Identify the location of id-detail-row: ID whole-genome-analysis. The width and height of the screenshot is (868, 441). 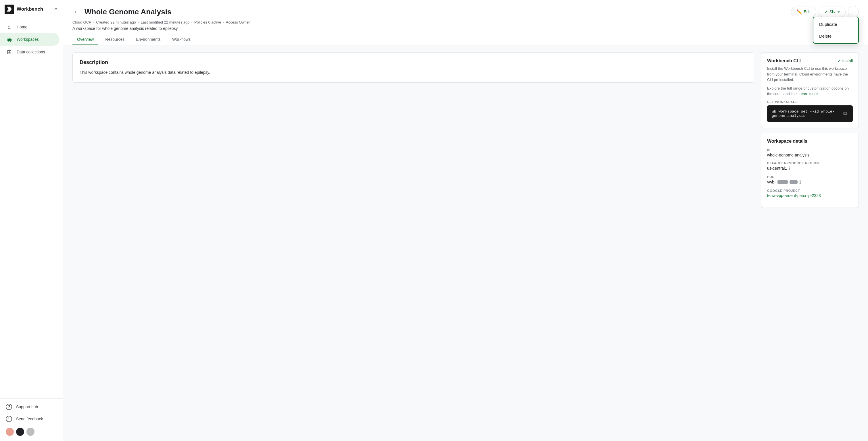
(810, 153).